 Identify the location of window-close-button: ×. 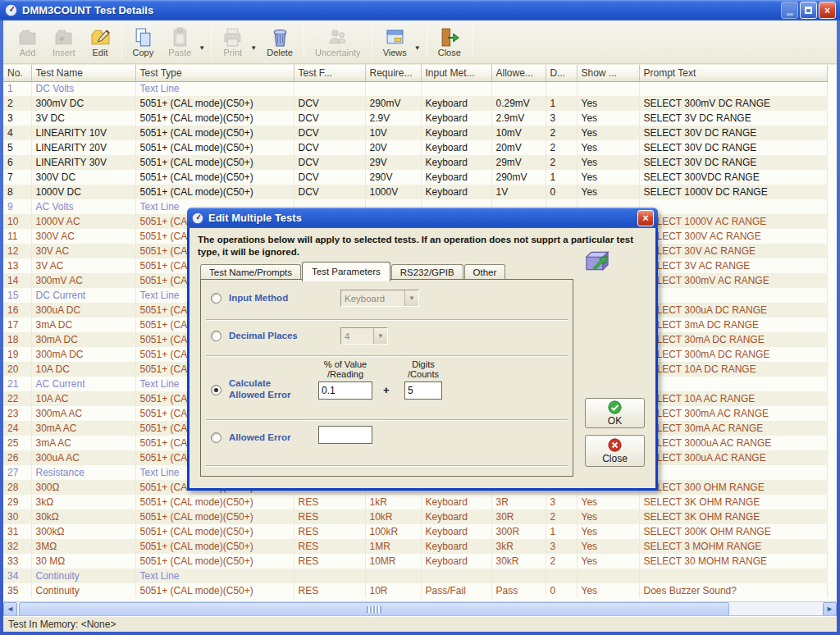
(827, 10).